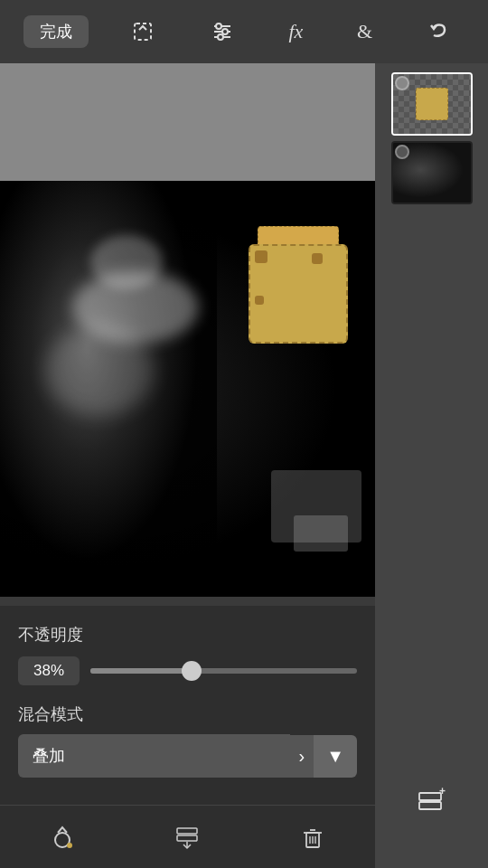  Describe the element at coordinates (244, 32) in the screenshot. I see `top-toolbar: 完成 fx &` at that location.